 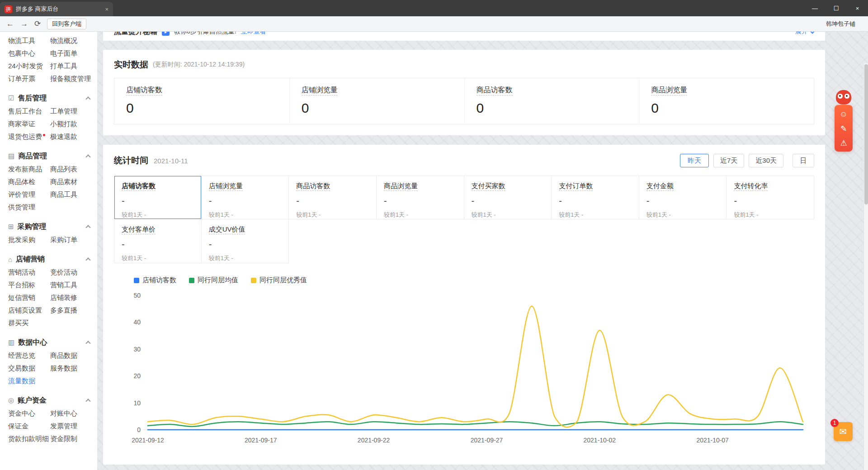 I want to click on sidebar-item: 物流概况, so click(x=64, y=41).